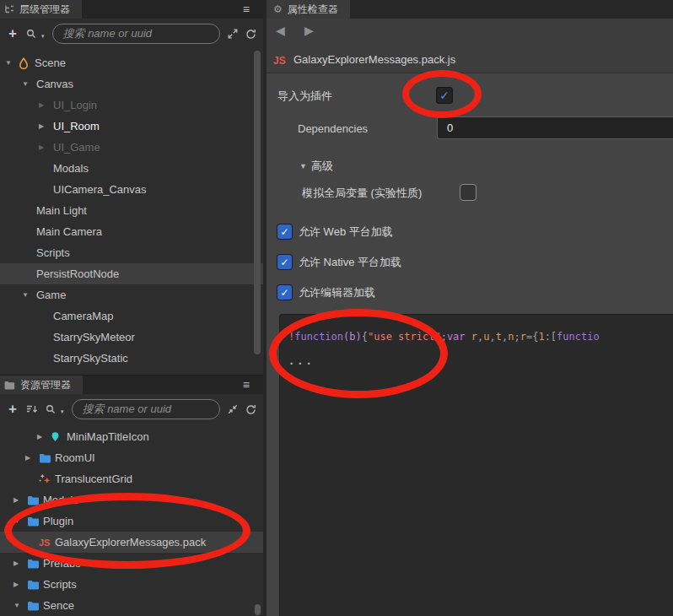  What do you see at coordinates (246, 9) in the screenshot?
I see `hierarchy-menu-icon: ≡` at bounding box center [246, 9].